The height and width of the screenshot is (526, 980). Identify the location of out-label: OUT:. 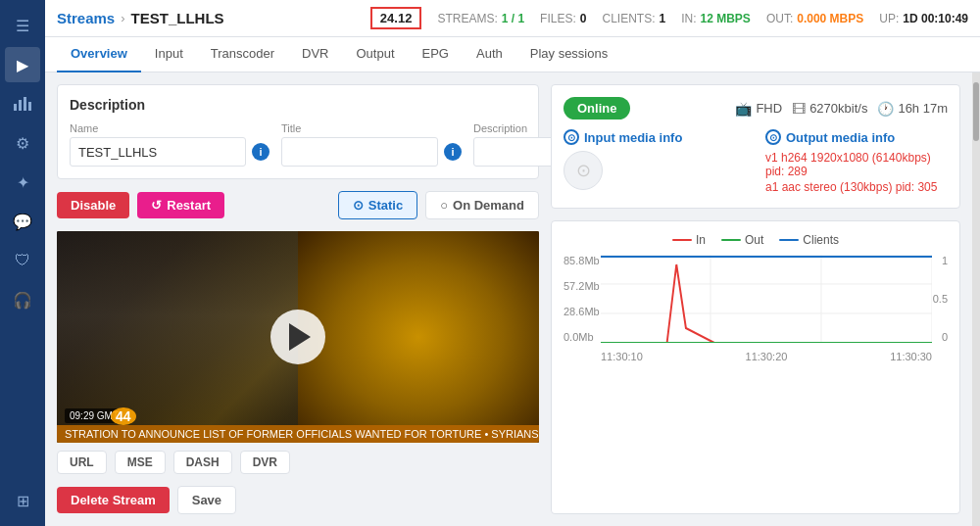
(780, 19).